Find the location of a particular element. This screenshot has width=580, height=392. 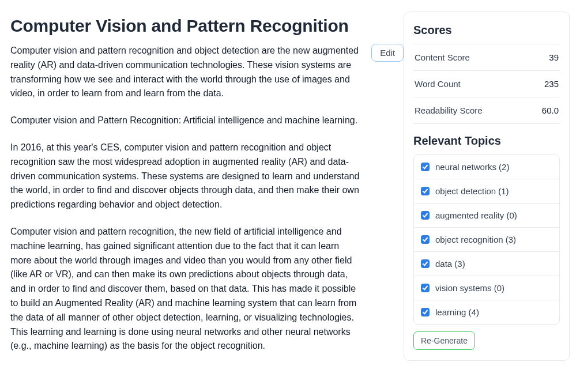

topic-item: object detection (1) is located at coordinates (487, 191).